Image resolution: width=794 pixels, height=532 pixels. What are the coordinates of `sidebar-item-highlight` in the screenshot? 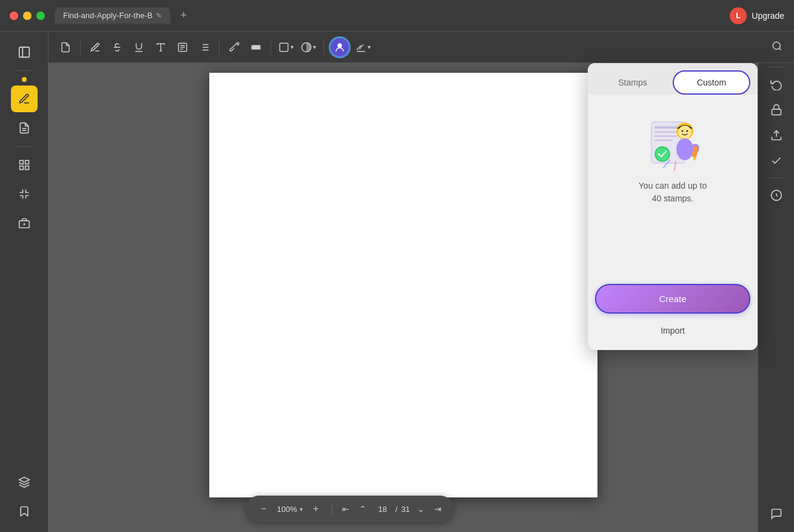 It's located at (24, 99).